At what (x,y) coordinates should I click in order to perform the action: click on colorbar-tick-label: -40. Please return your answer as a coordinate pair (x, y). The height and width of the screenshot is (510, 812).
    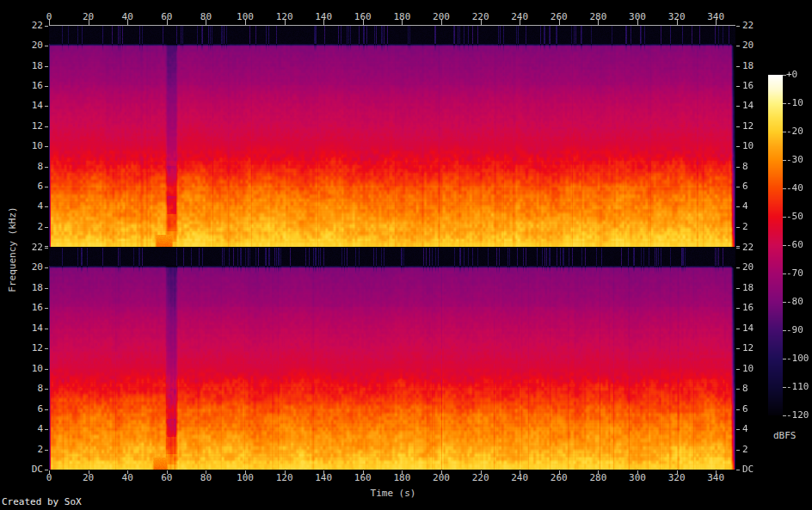
    Looking at the image, I should click on (795, 188).